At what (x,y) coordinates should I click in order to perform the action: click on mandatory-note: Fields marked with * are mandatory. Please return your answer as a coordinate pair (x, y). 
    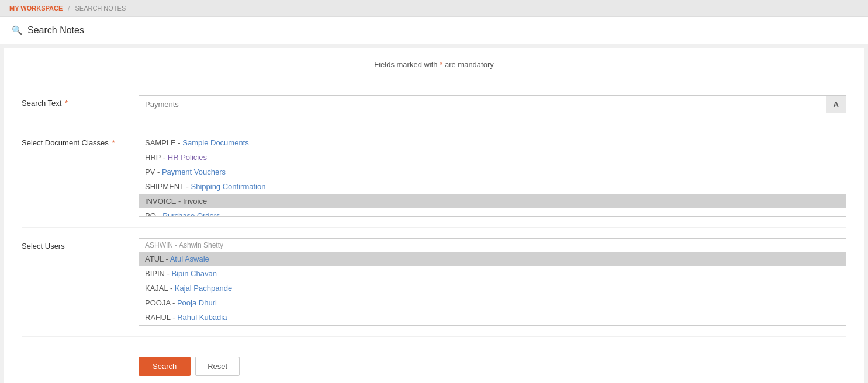
    Looking at the image, I should click on (434, 64).